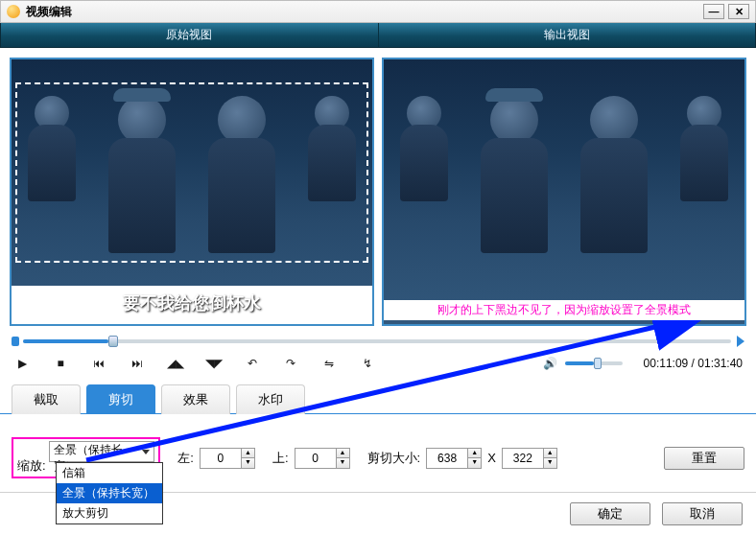 The height and width of the screenshot is (535, 756). What do you see at coordinates (610, 514) in the screenshot?
I see `ok-button: 确定` at bounding box center [610, 514].